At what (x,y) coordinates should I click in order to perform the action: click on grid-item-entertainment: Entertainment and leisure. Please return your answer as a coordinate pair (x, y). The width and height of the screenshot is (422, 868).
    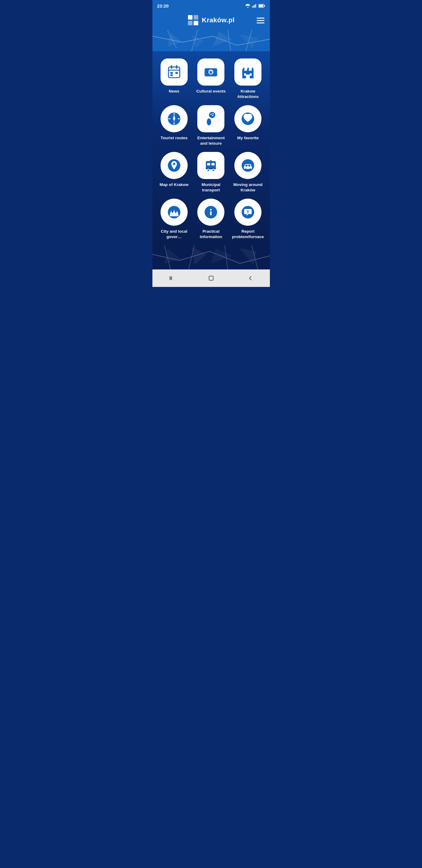
    Looking at the image, I should click on (211, 125).